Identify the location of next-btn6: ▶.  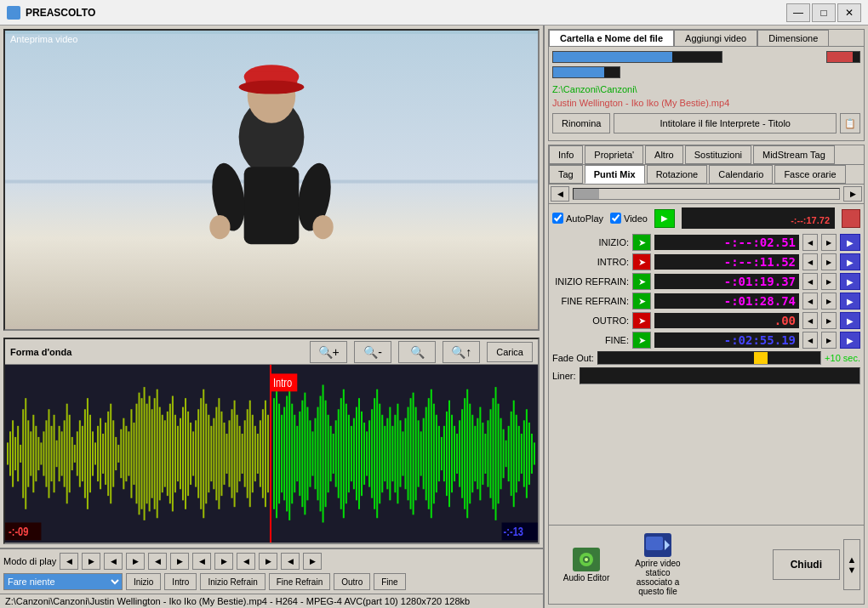
(312, 561).